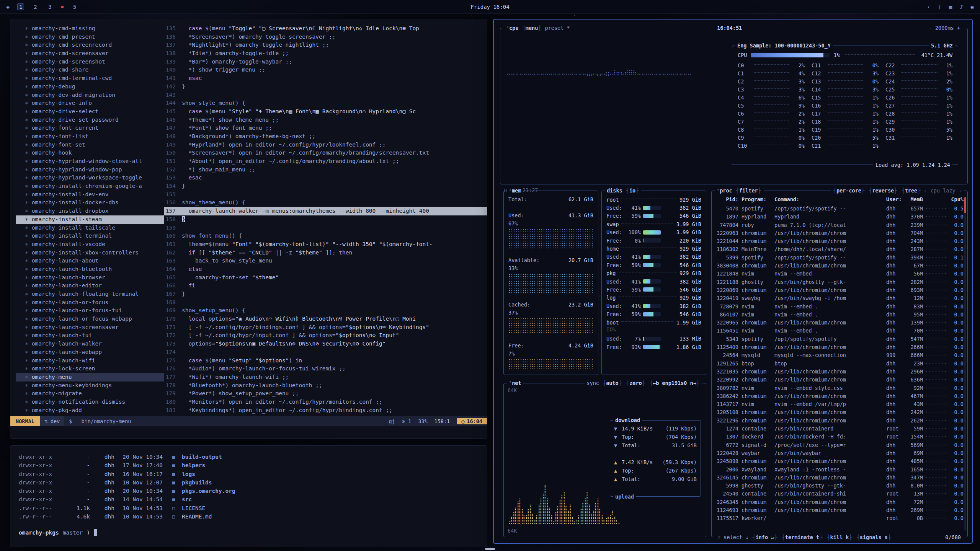  I want to click on file-item: ∗omarchy-cmd-terminal-cwd, so click(90, 78).